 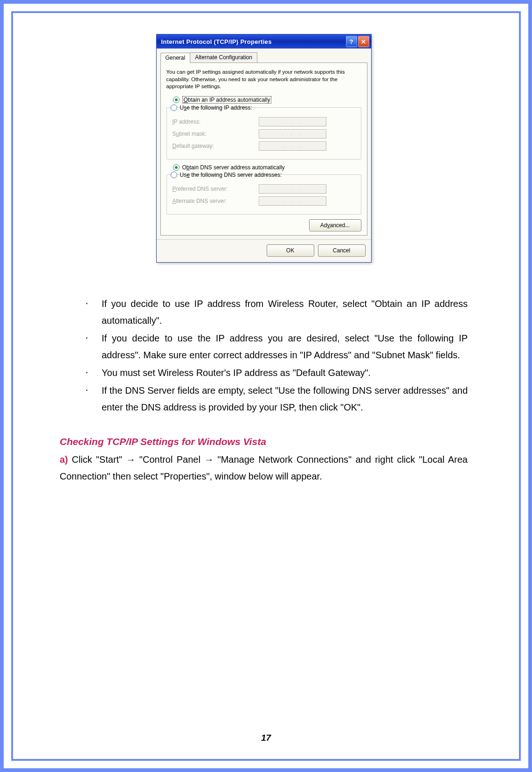 I want to click on advanced-button: Advanced..., so click(x=335, y=225).